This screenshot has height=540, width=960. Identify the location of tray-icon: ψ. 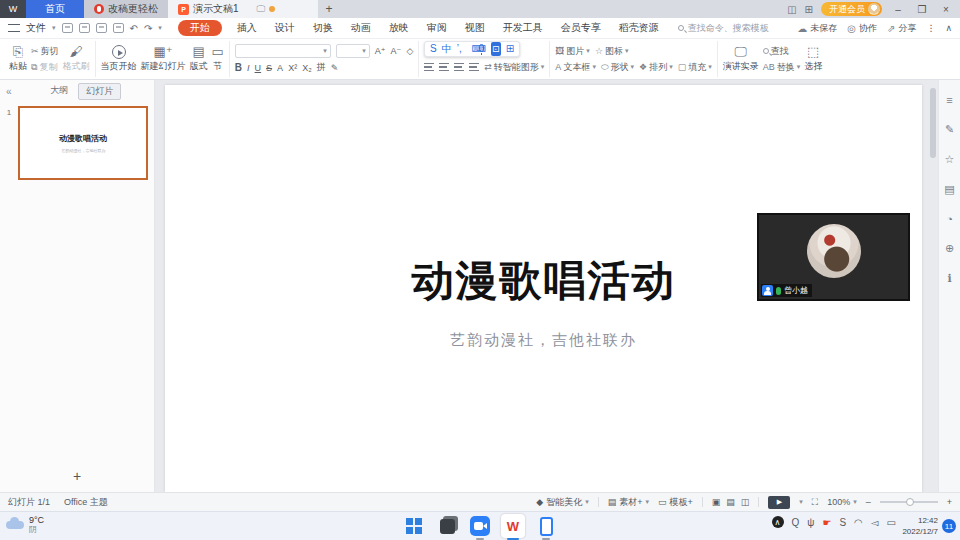
(810, 522).